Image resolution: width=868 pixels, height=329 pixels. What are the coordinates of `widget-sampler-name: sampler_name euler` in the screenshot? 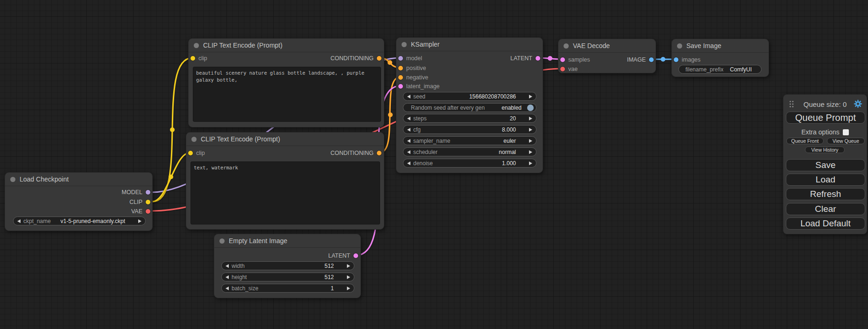 It's located at (470, 141).